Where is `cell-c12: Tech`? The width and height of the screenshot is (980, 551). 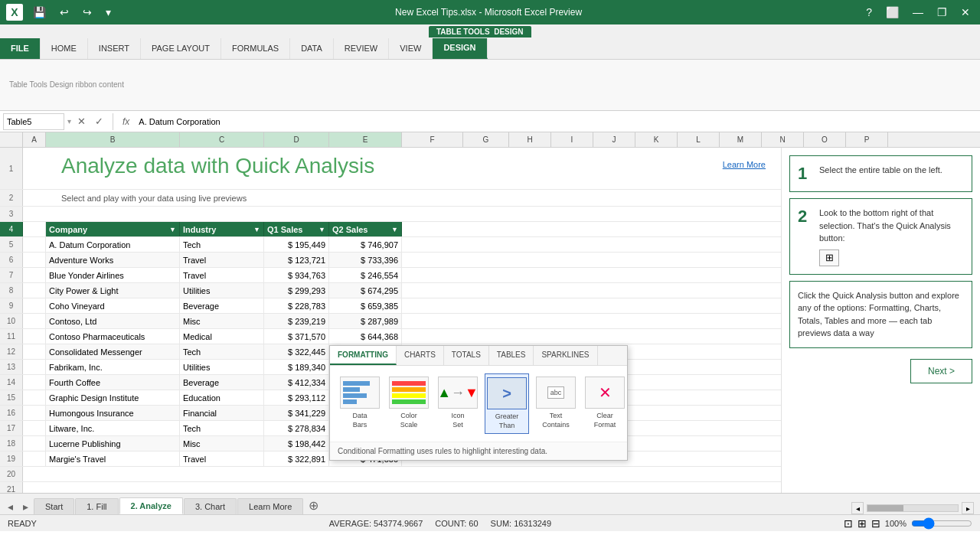 cell-c12: Tech is located at coordinates (222, 352).